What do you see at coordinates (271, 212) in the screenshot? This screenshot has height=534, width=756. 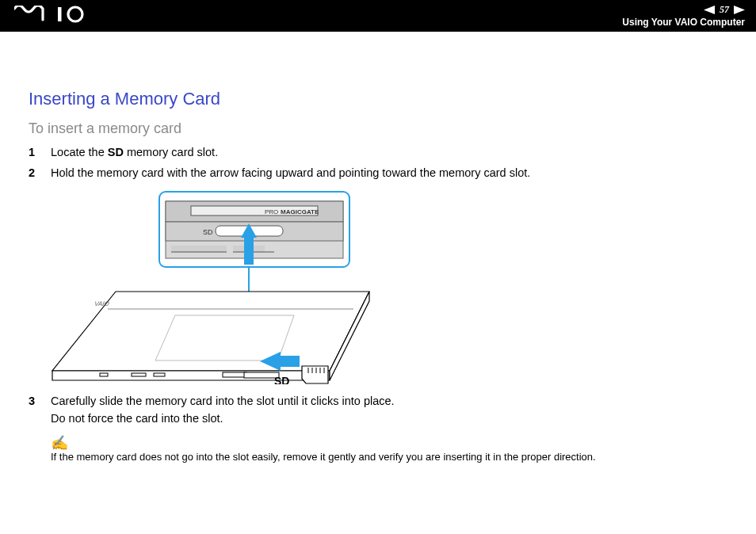 I see `callout-label-pro: PRO` at bounding box center [271, 212].